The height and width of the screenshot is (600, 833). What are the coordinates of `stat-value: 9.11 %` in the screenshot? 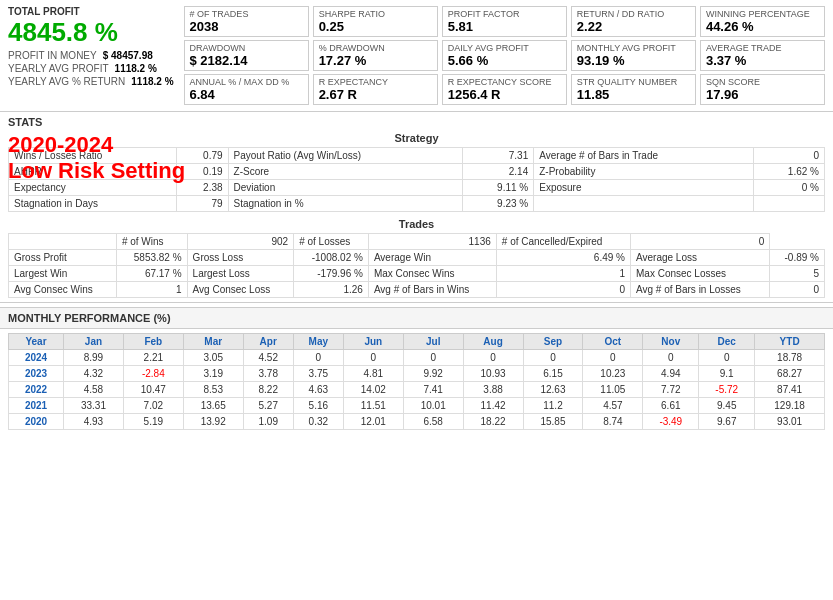 It's located at (498, 188).